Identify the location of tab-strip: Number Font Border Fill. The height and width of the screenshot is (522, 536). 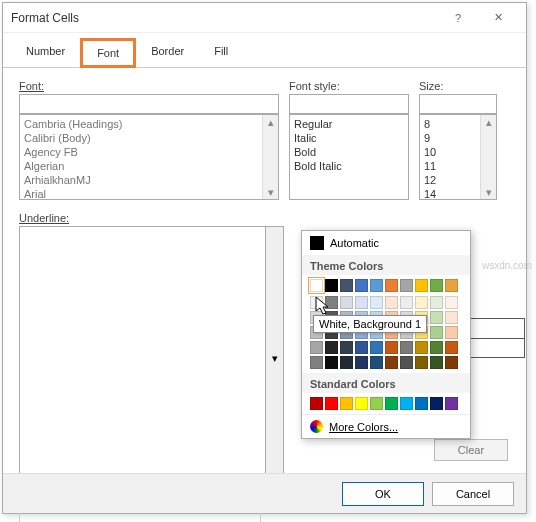
(264, 52).